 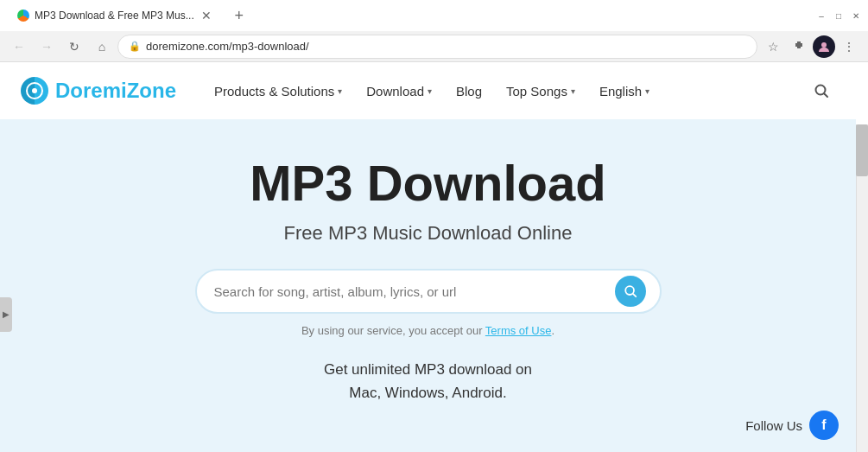 What do you see at coordinates (35, 91) in the screenshot?
I see `doremi-logo-mark` at bounding box center [35, 91].